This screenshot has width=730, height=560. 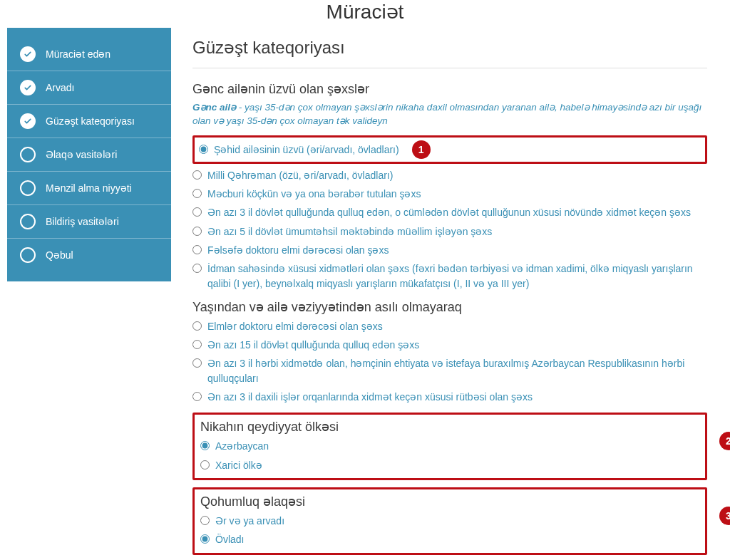 I want to click on sidebar-item-label: Güzəşt kateqoriyası, so click(x=90, y=121).